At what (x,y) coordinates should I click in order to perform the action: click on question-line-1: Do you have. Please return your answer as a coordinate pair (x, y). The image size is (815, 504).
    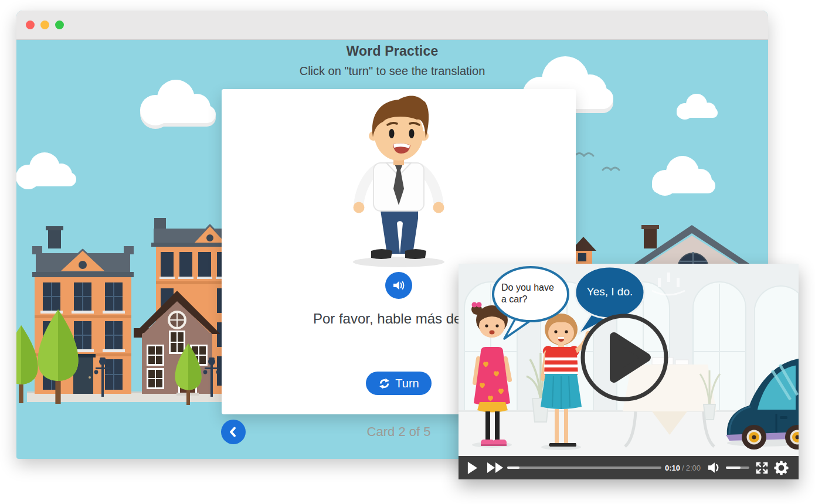
    Looking at the image, I should click on (536, 288).